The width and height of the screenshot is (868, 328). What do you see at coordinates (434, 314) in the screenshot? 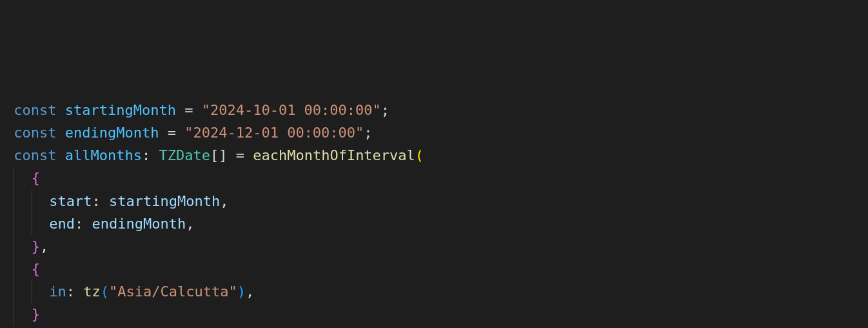
I see `code-line: }` at bounding box center [434, 314].